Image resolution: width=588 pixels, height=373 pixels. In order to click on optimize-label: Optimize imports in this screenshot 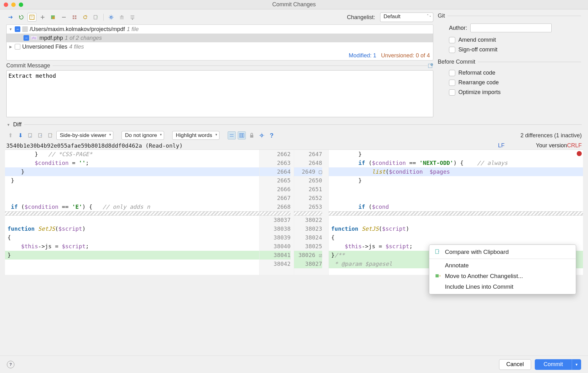, I will do `click(480, 92)`.